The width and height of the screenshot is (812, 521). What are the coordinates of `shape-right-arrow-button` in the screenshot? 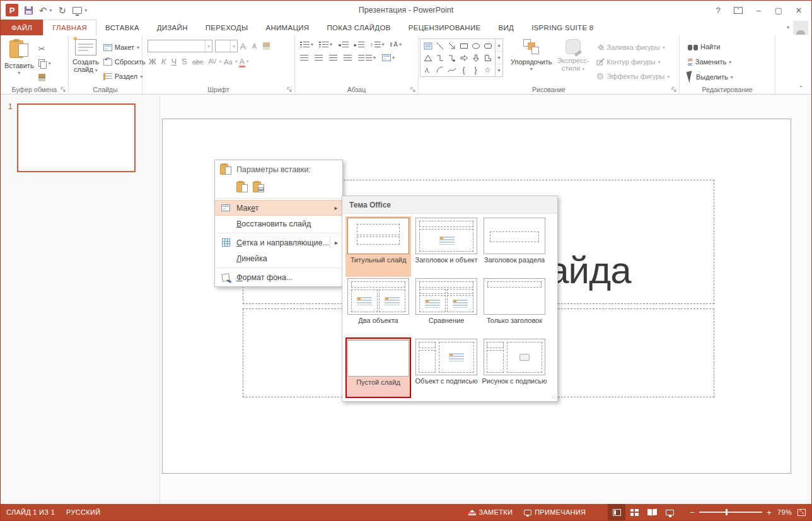 It's located at (464, 58).